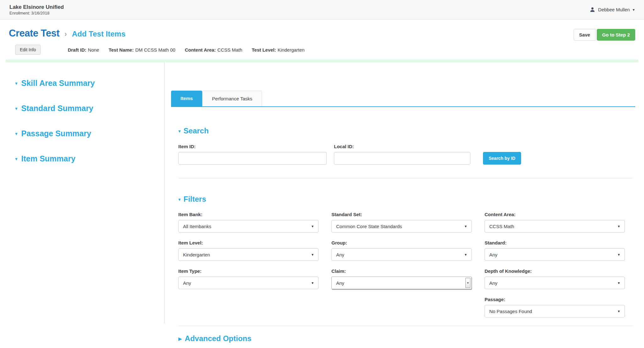  What do you see at coordinates (555, 311) in the screenshot?
I see `passage-select: No Passages Found ▼` at bounding box center [555, 311].